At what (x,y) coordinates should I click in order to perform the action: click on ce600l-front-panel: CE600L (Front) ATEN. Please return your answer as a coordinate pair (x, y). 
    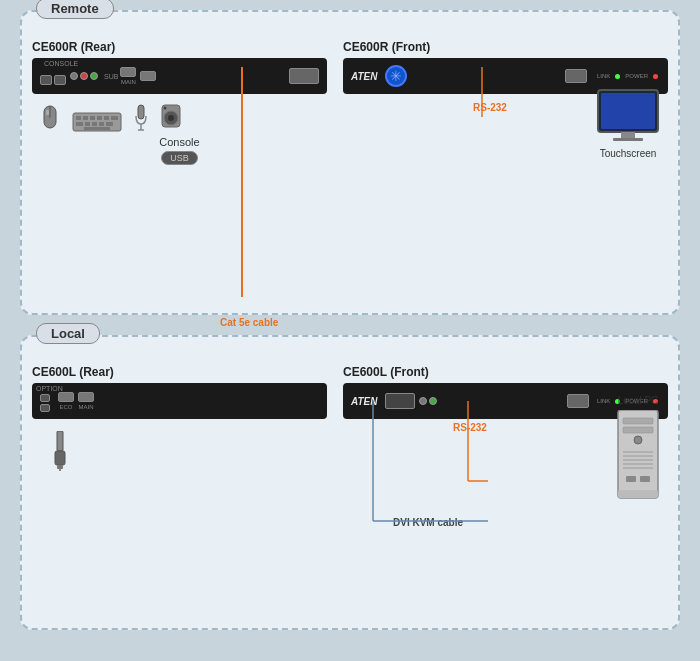
    Looking at the image, I should click on (506, 420).